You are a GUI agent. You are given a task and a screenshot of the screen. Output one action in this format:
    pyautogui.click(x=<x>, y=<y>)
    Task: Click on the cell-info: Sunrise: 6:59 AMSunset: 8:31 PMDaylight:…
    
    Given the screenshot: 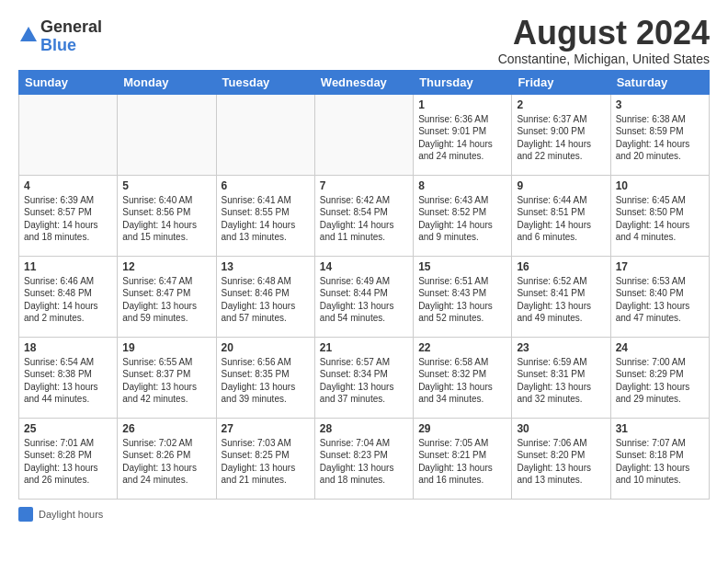 What is the action you would take?
    pyautogui.click(x=561, y=381)
    